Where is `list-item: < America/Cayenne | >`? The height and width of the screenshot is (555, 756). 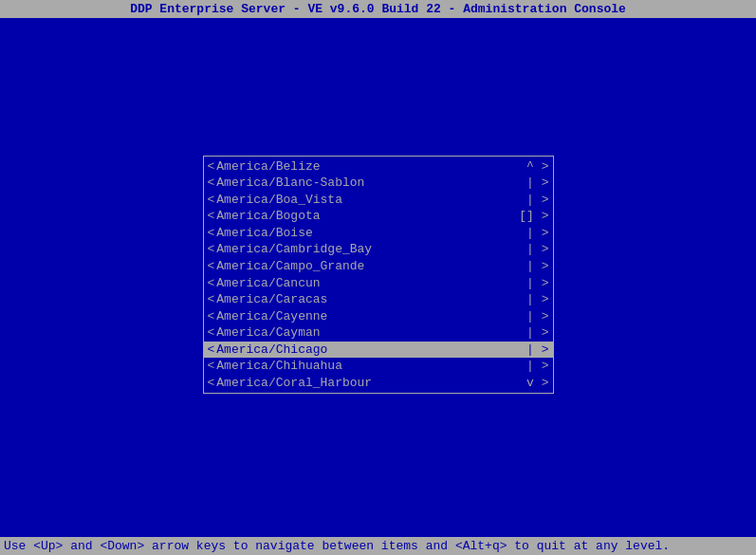 list-item: < America/Cayenne | > is located at coordinates (378, 317).